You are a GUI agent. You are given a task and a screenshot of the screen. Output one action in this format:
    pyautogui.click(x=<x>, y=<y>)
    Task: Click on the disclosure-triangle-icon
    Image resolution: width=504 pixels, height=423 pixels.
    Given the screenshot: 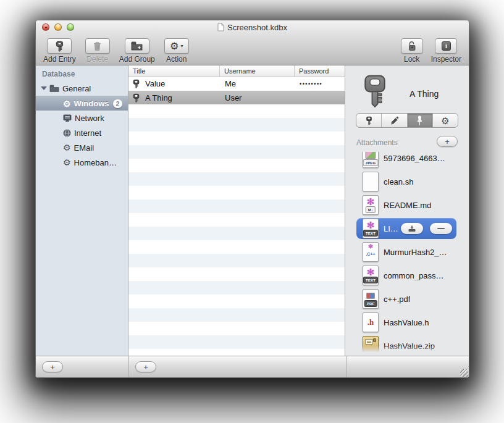 What is the action you would take?
    pyautogui.click(x=44, y=88)
    